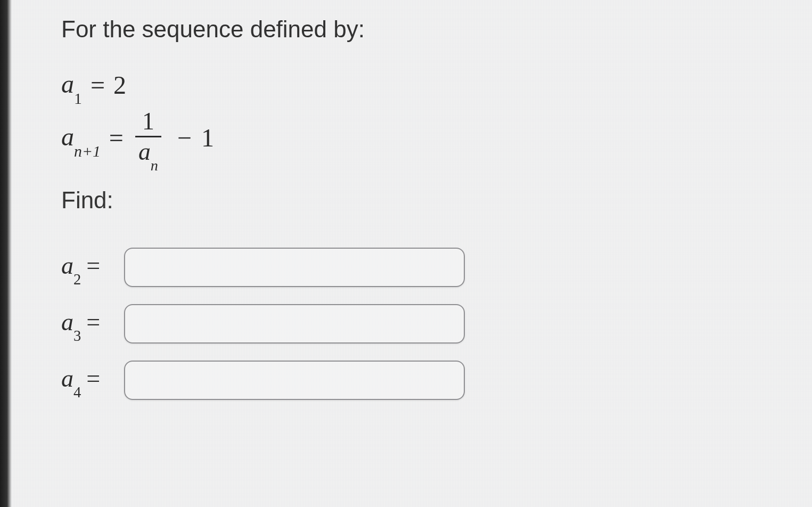 The height and width of the screenshot is (507, 812). Describe the element at coordinates (88, 380) in the screenshot. I see `answer-label-a4: a4 =` at that location.